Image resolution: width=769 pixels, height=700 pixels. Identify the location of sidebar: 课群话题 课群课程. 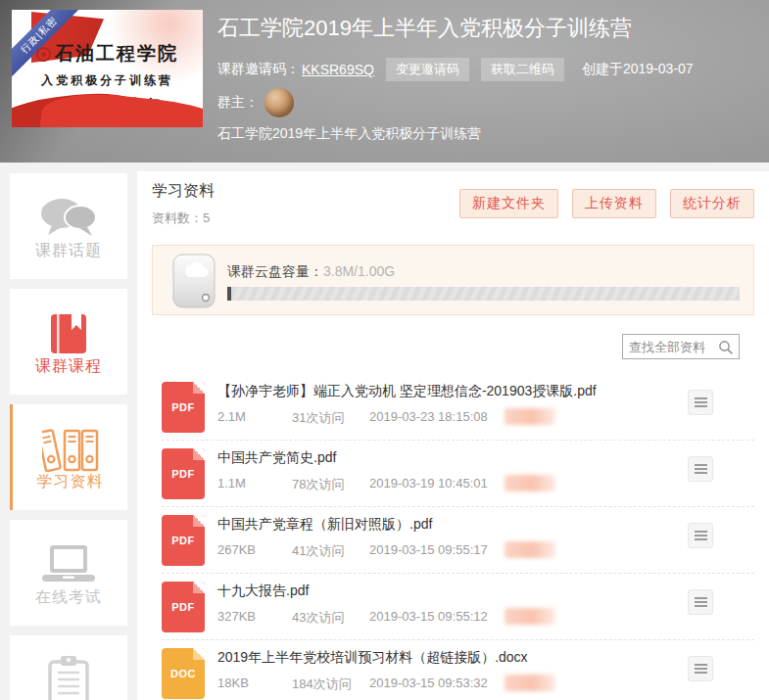
(69, 437).